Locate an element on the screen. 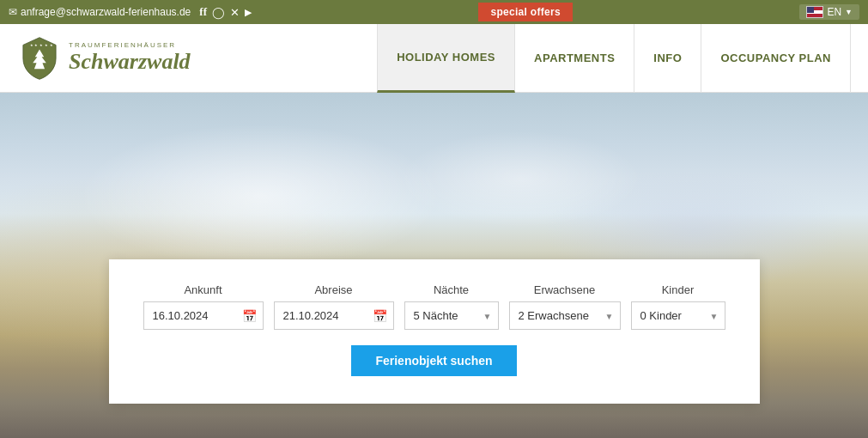  logo: ★★★★★ TRAUMFERIENHÄUSER Schwarzwald is located at coordinates (197, 58).